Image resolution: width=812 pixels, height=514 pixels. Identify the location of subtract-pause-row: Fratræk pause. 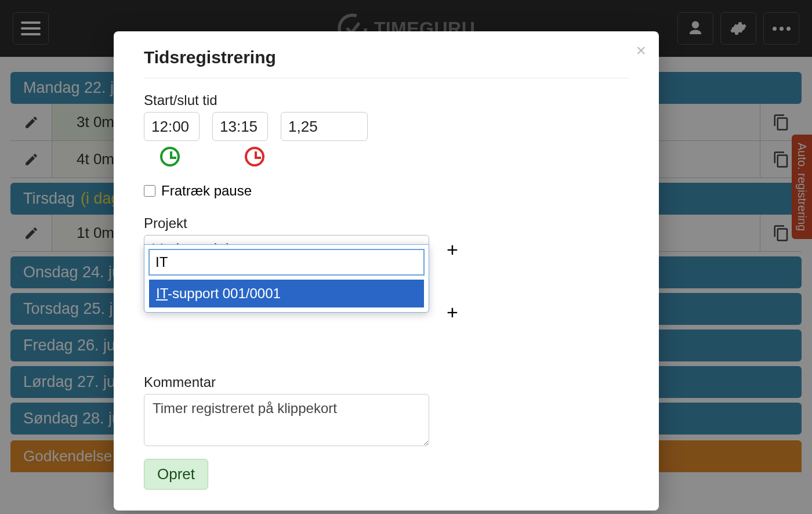
(386, 191).